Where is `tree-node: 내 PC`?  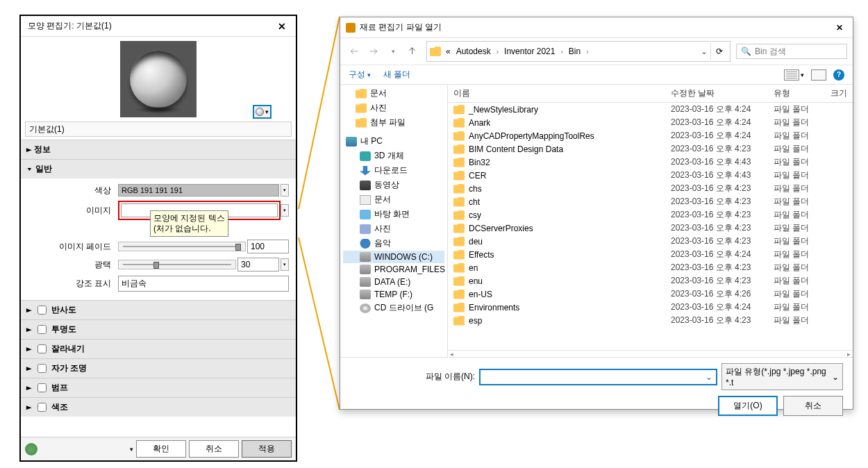
tree-node: 내 PC is located at coordinates (394, 142).